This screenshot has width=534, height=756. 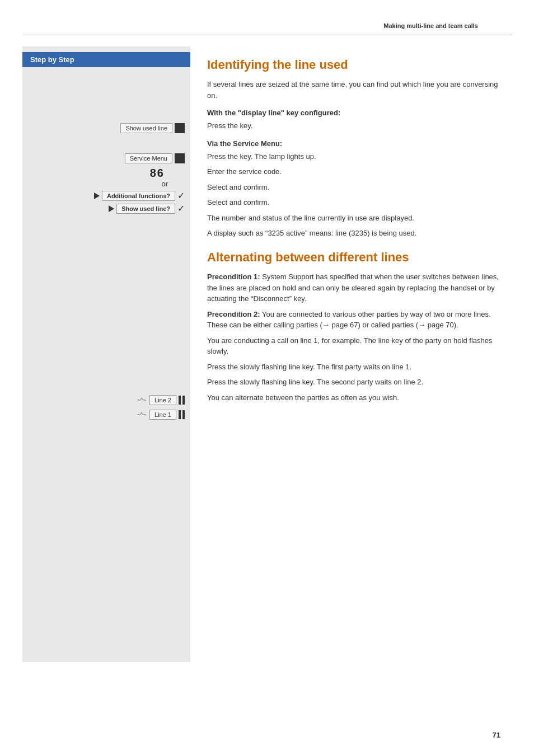 What do you see at coordinates (354, 233) in the screenshot?
I see `result2-text: A display such as “3235 active” means: l…` at bounding box center [354, 233].